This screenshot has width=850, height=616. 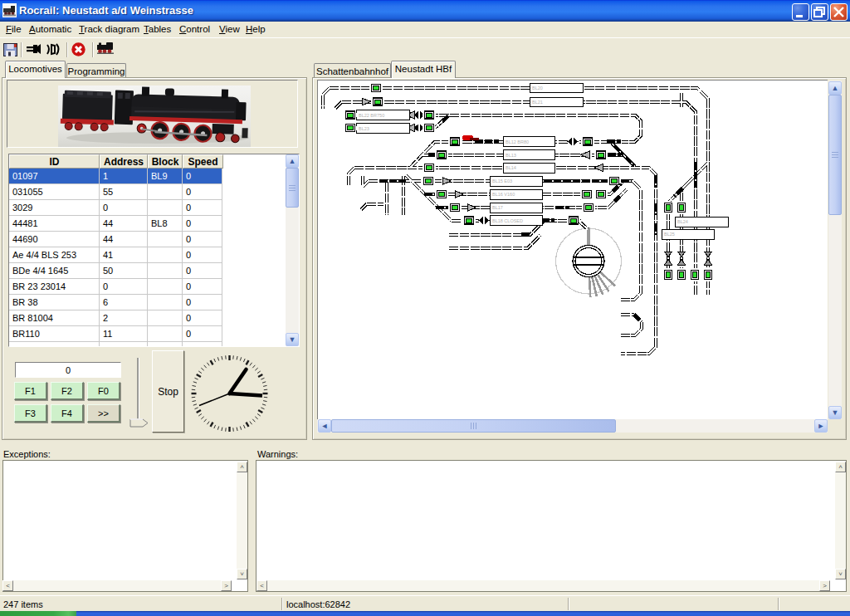 I want to click on svg-text: BL23, so click(x=364, y=129).